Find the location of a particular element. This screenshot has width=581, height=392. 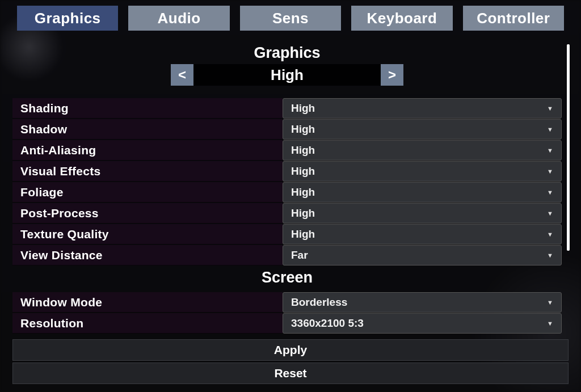

select-shading: High ▼ is located at coordinates (422, 108).